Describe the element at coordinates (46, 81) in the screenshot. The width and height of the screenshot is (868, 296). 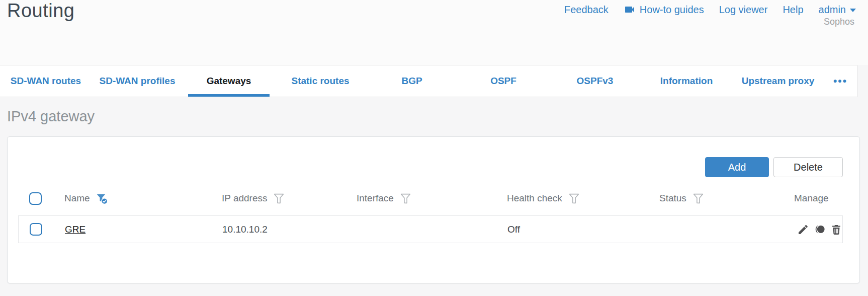
I see `tab-sd-wan-routes: SD-WAN routes` at that location.